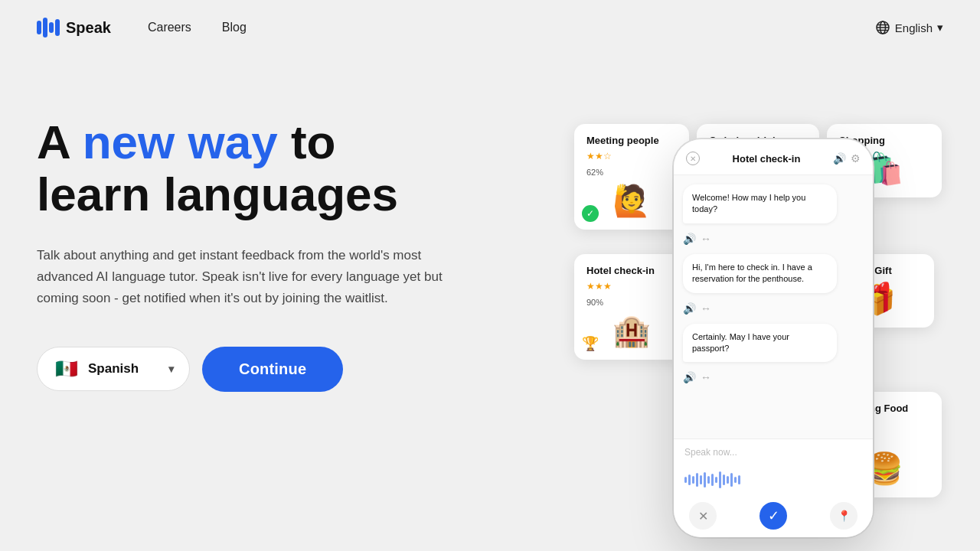 This screenshot has width=980, height=551. What do you see at coordinates (89, 28) in the screenshot?
I see `logo-text: Speak` at bounding box center [89, 28].